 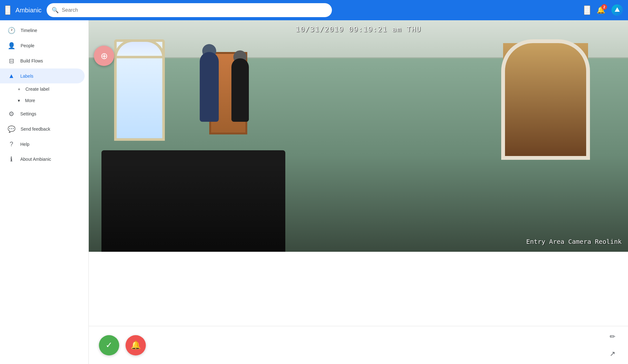 What do you see at coordinates (42, 129) in the screenshot?
I see `sidebar-item-send-feedback: 💬 Send feedback` at bounding box center [42, 129].